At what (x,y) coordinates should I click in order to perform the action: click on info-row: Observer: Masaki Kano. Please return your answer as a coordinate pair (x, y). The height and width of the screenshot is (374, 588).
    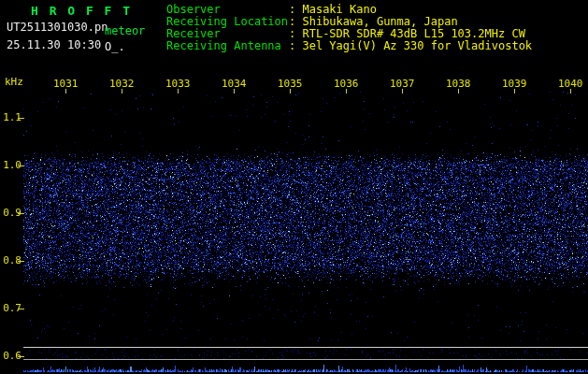
    Looking at the image, I should click on (271, 9).